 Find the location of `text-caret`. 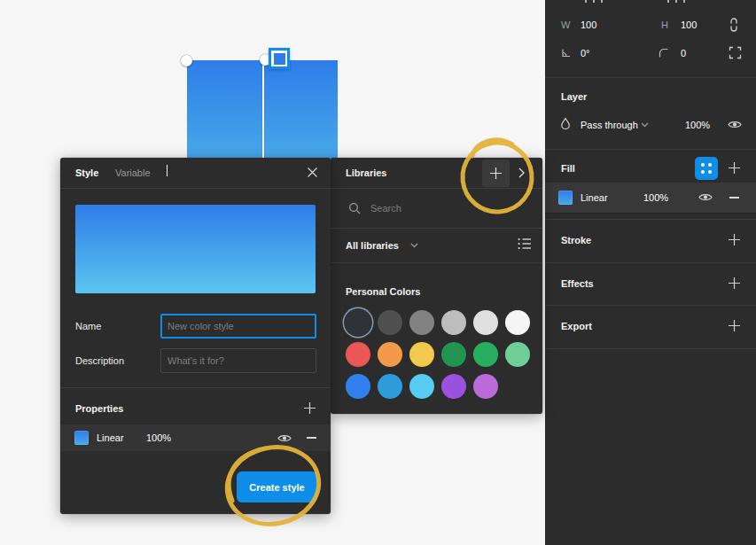

text-caret is located at coordinates (167, 170).